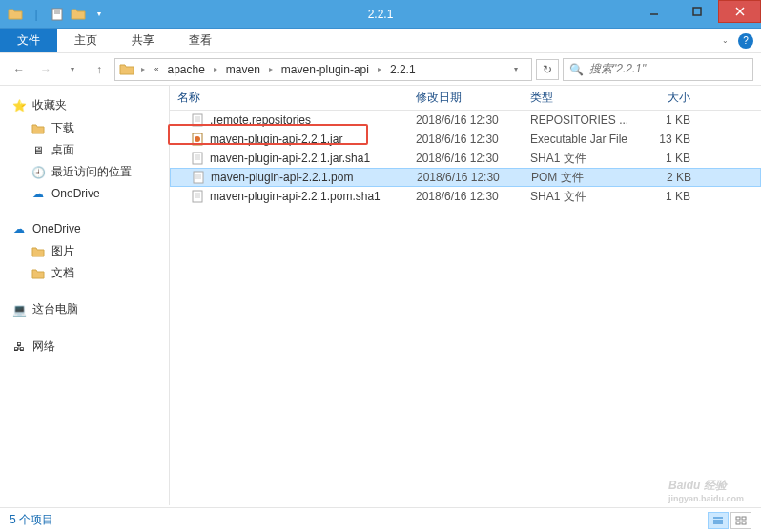  What do you see at coordinates (380, 14) in the screenshot?
I see `window-titlebar: | ▾ 2.2.1` at bounding box center [380, 14].